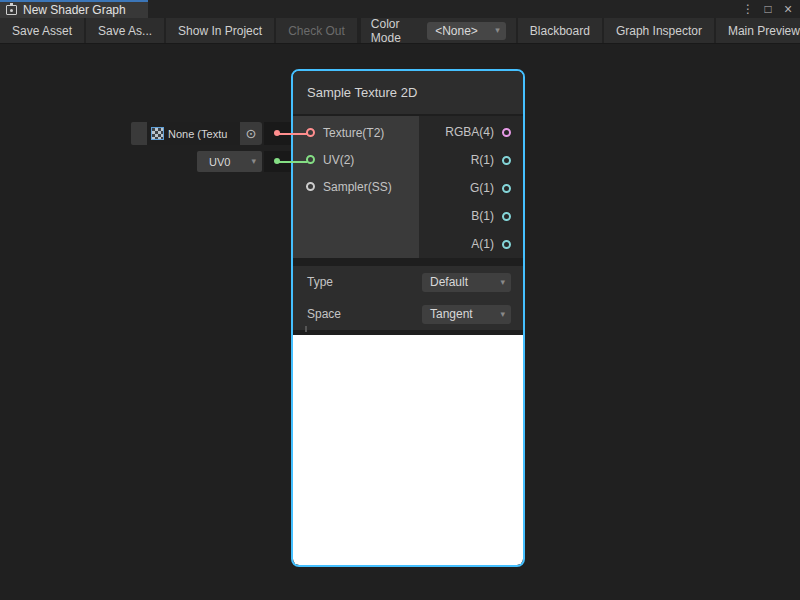  What do you see at coordinates (230, 162) in the screenshot?
I see `uv-channel-value: UV0` at bounding box center [230, 162].